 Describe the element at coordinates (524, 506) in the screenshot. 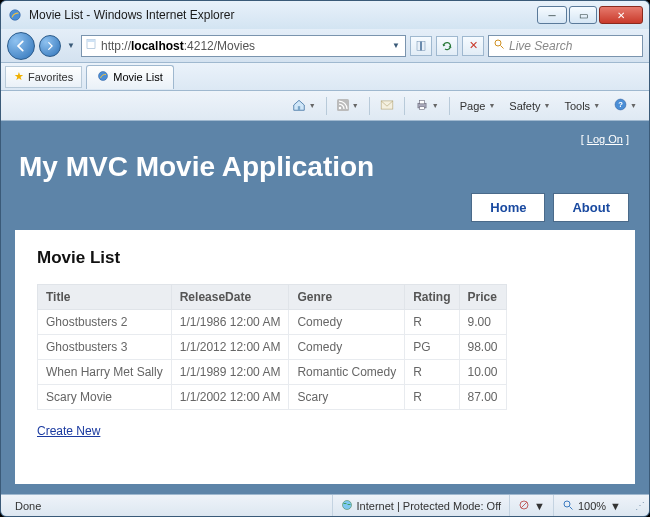

I see `shield-off-icon` at that location.